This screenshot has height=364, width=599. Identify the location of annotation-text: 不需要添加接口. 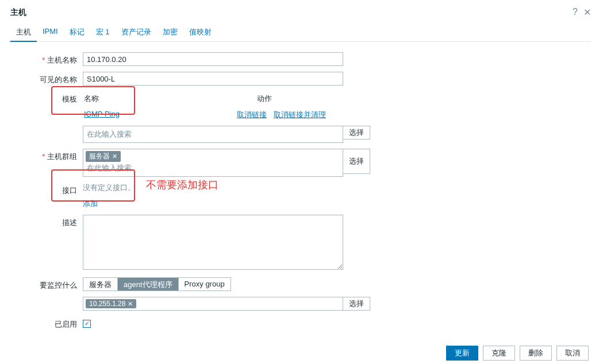
(182, 185).